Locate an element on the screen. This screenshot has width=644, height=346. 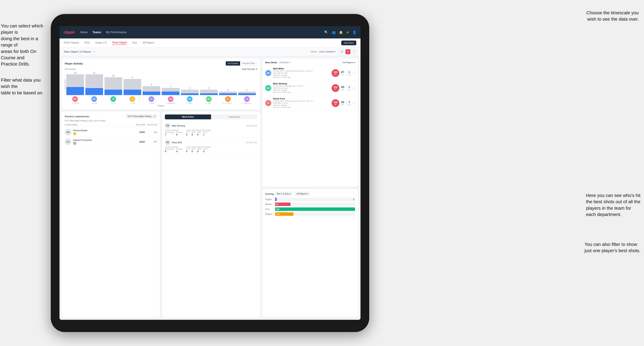
shot-arrow-0: › is located at coordinates (355, 73).